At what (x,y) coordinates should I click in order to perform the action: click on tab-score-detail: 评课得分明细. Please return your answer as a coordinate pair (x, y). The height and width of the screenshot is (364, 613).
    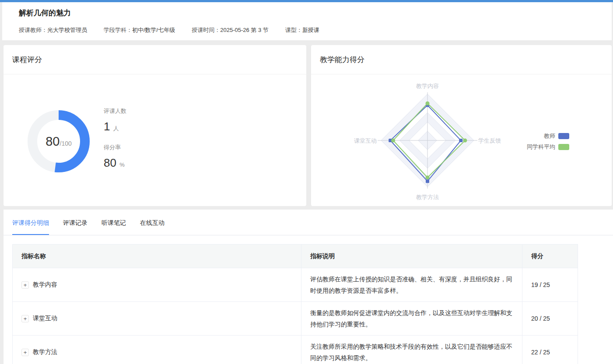
    Looking at the image, I should click on (31, 227).